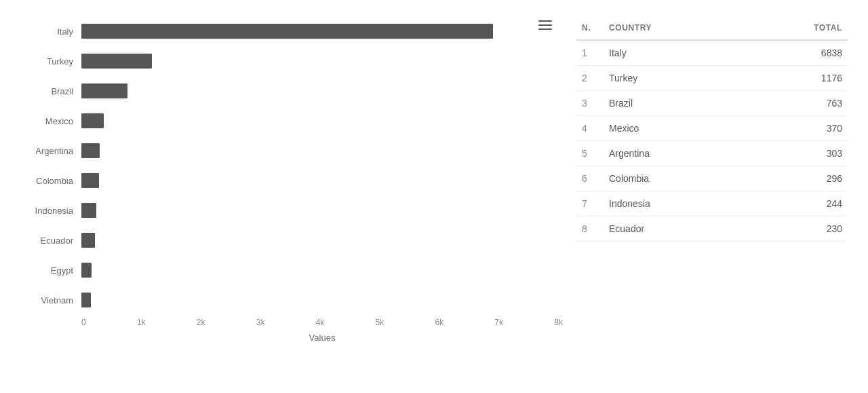 Image resolution: width=868 pixels, height=393 pixels. I want to click on bar-label: Argentina, so click(51, 151).